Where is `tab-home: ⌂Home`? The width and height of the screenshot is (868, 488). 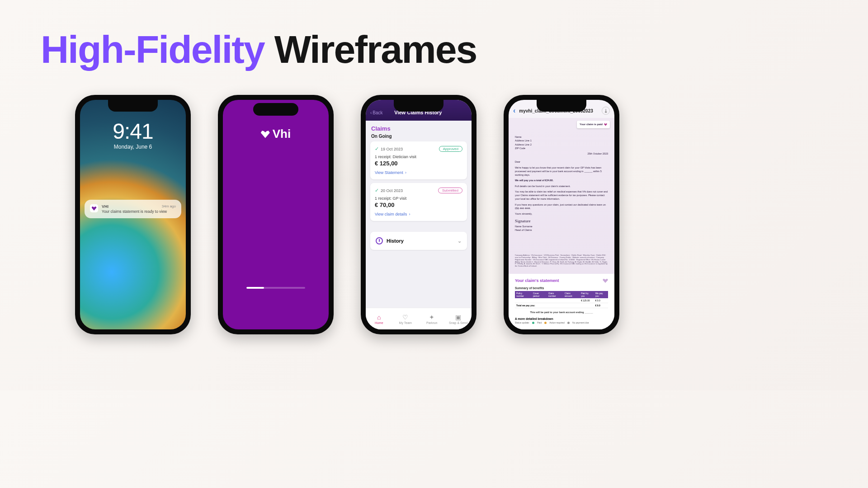
tab-home: ⌂Home is located at coordinates (379, 319).